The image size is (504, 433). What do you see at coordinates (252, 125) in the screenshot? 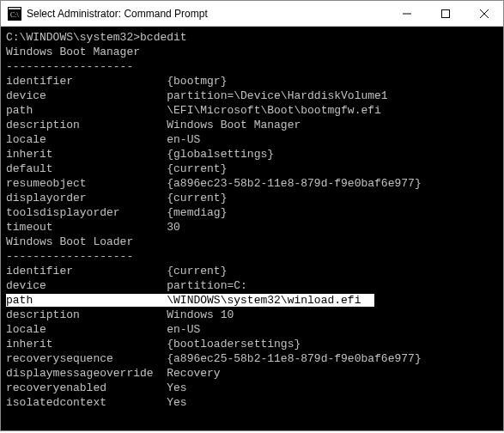
I see `bm-row-3: description Windows Boot Manager` at bounding box center [252, 125].